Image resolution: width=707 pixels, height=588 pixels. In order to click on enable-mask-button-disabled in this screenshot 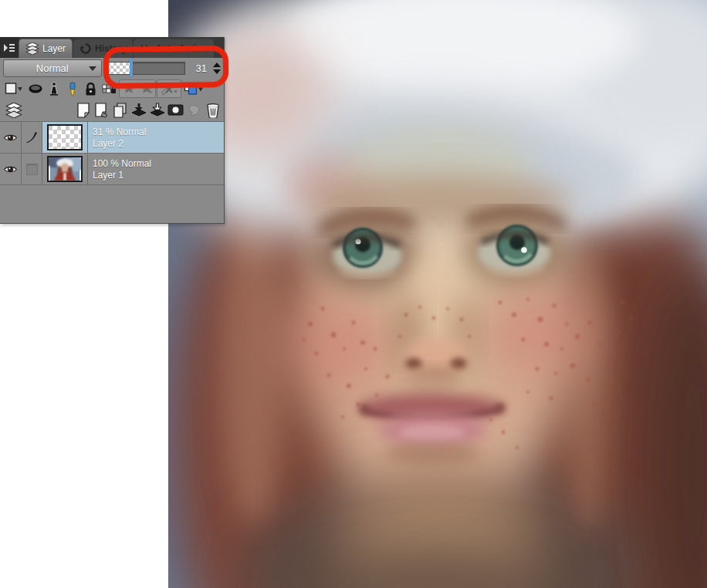, I will do `click(128, 89)`.